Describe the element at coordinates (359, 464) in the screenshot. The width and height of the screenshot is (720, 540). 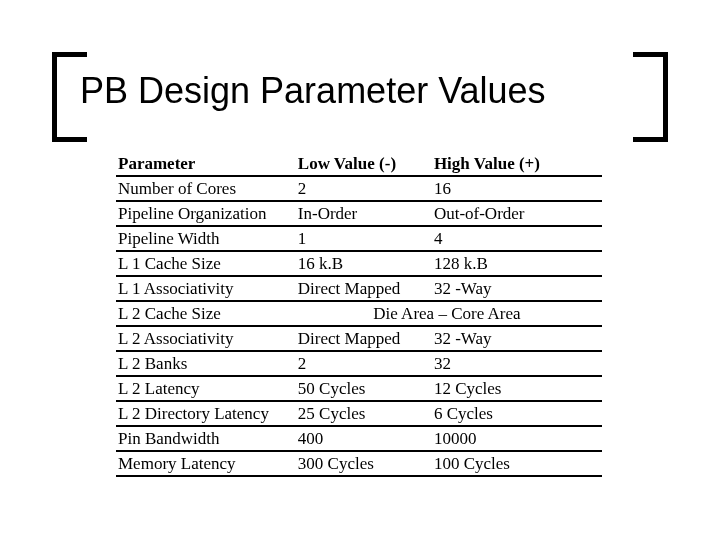
I see `table-row: Memory Latency300 Cycles100 Cycles` at that location.